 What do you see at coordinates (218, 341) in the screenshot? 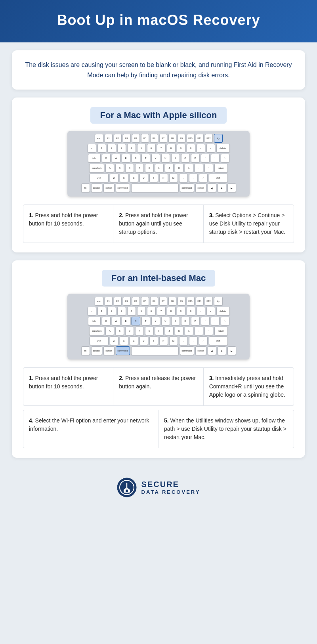
I see `key-intel-shift-r: shift` at bounding box center [218, 341].